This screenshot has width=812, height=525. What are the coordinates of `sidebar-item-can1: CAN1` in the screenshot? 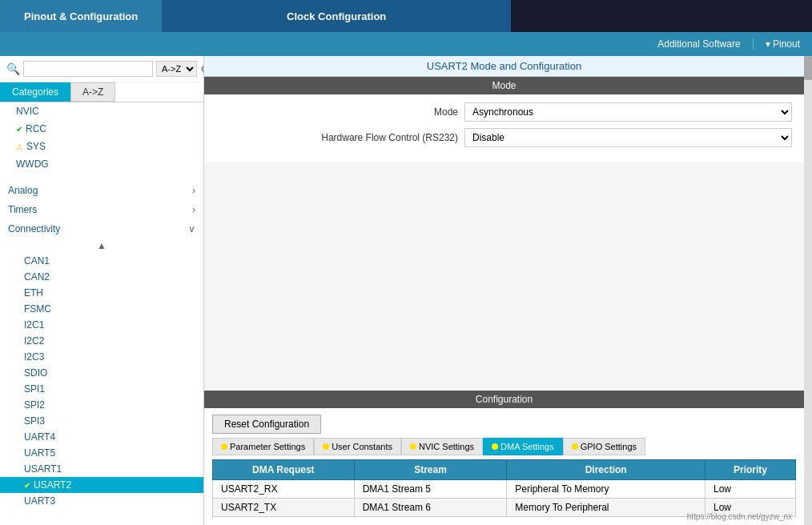 It's located at (102, 261).